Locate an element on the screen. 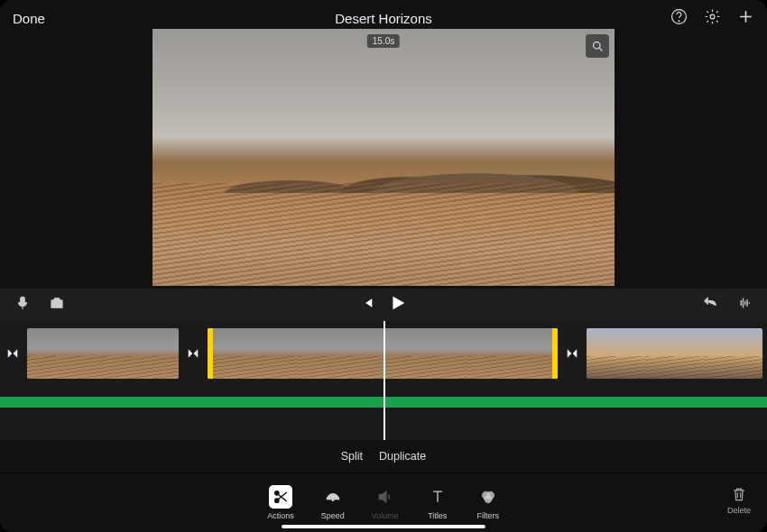 The image size is (767, 532). split-button: Split is located at coordinates (352, 456).